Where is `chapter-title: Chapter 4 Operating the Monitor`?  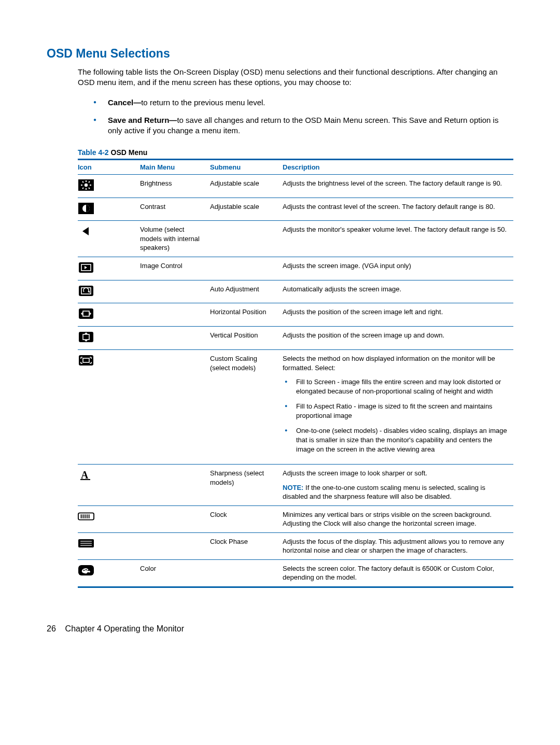 chapter-title: Chapter 4 Operating the Monitor is located at coordinates (124, 628).